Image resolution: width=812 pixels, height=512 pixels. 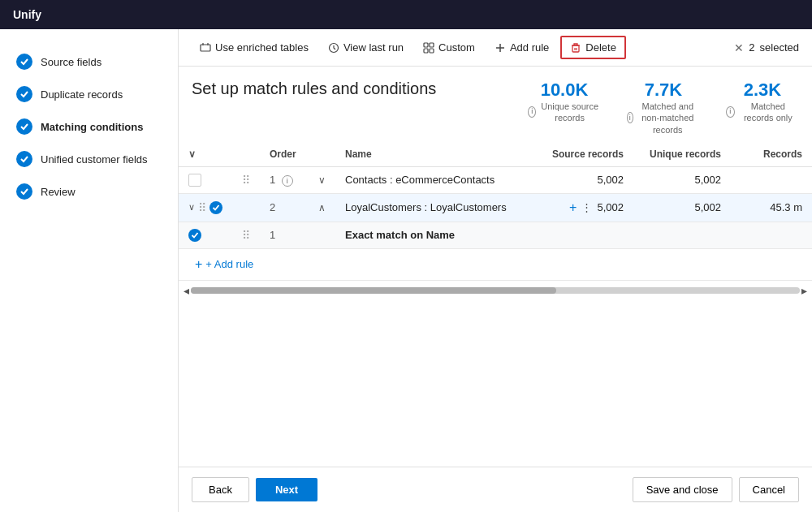 What do you see at coordinates (663, 107) in the screenshot?
I see `stats-area: 10.0K i Unique source records 7.7K i Mat…` at bounding box center [663, 107].